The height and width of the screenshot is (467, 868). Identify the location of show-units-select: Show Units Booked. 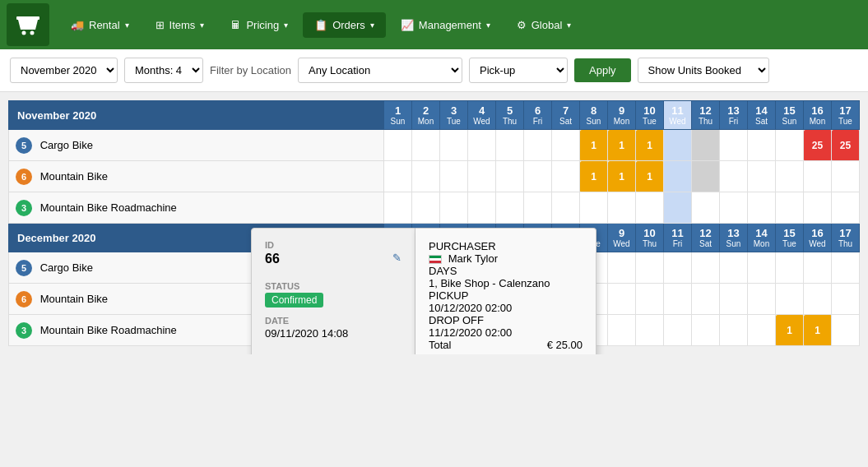
(703, 71).